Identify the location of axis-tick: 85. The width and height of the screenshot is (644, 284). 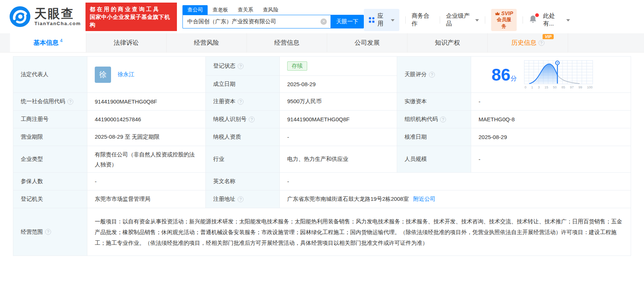
(563, 87).